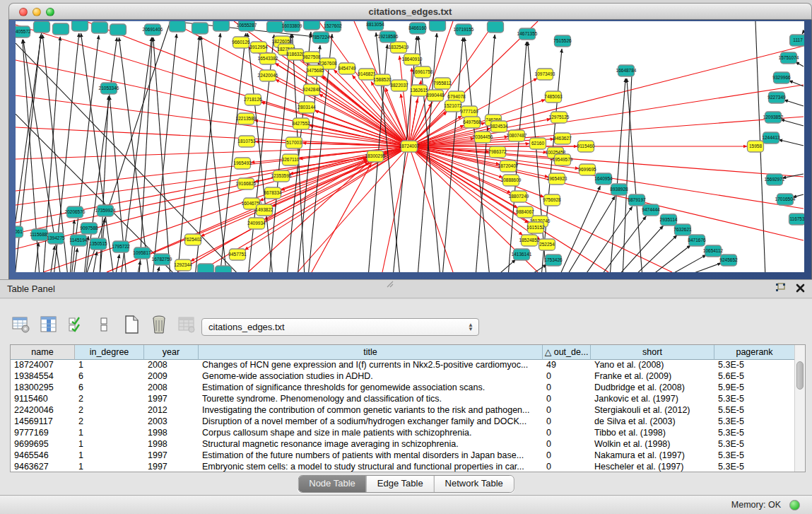 Image resolution: width=812 pixels, height=514 pixels. I want to click on table-cell: Nakamura et al. (1997), so click(653, 456).